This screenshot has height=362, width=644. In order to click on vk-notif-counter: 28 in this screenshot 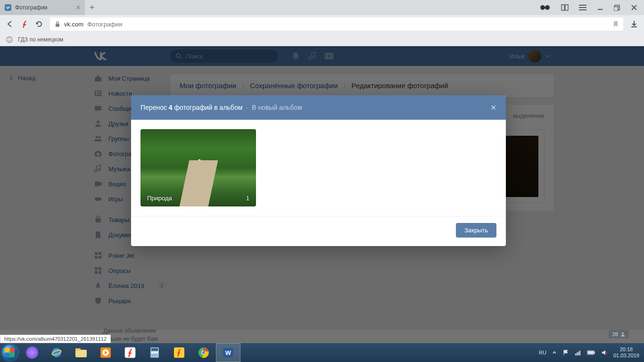, I will do `click(619, 334)`.